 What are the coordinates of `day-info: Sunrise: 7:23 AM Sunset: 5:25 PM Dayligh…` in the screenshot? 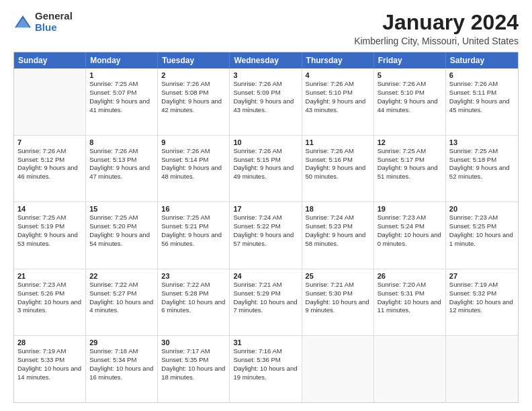 It's located at (482, 231).